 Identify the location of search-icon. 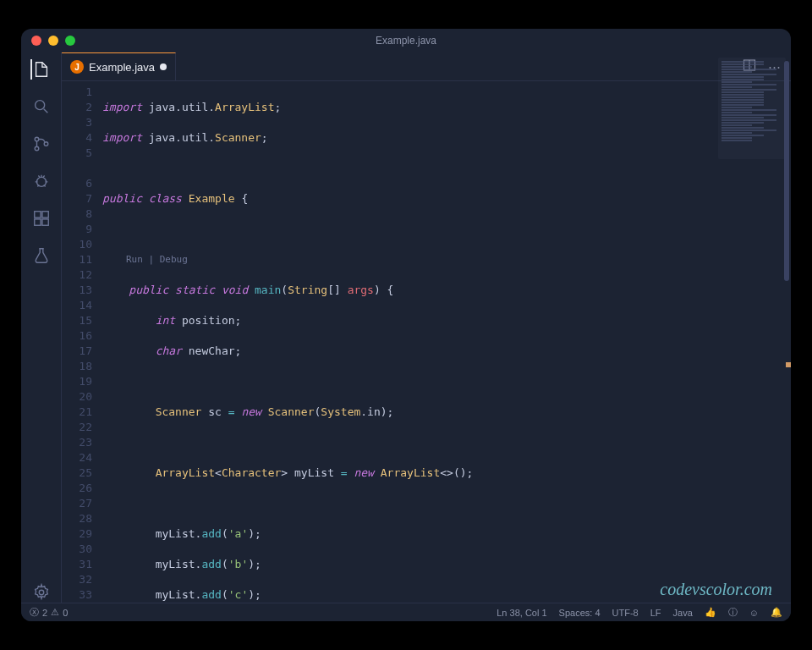
(41, 107).